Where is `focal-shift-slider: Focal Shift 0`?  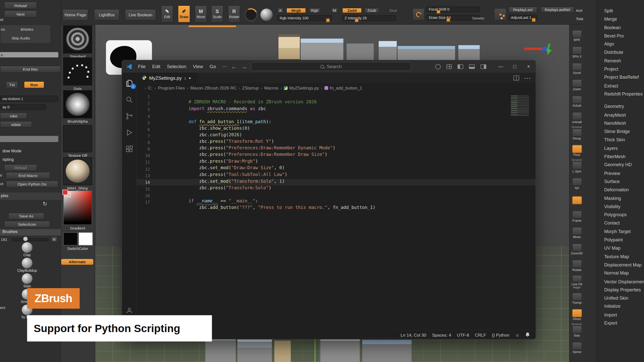 focal-shift-slider: Focal Shift 0 is located at coordinates (453, 10).